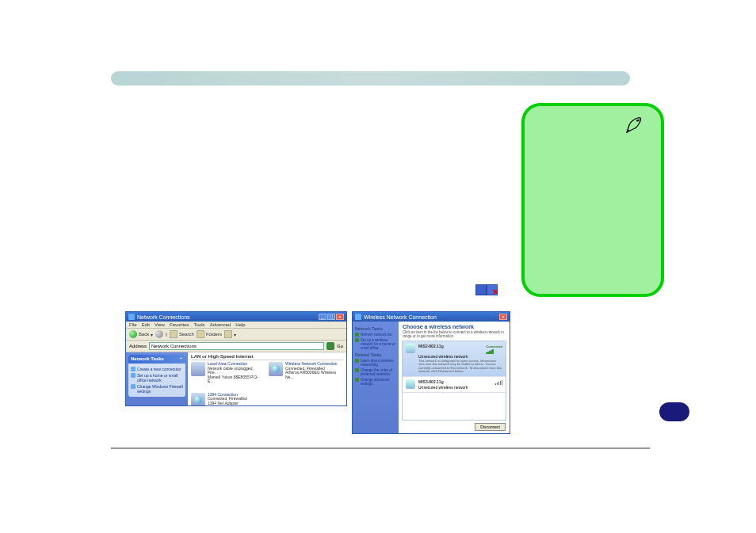  Describe the element at coordinates (454, 377) in the screenshot. I see `wireless-main: Choose a wireless network Click an item …` at that location.